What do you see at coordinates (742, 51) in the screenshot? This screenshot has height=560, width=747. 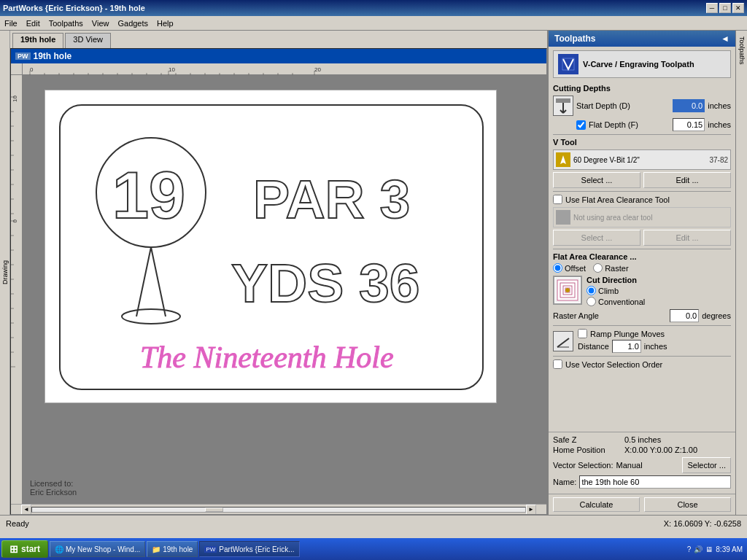 I see `right-tab-label: Toolpaths` at bounding box center [742, 51].